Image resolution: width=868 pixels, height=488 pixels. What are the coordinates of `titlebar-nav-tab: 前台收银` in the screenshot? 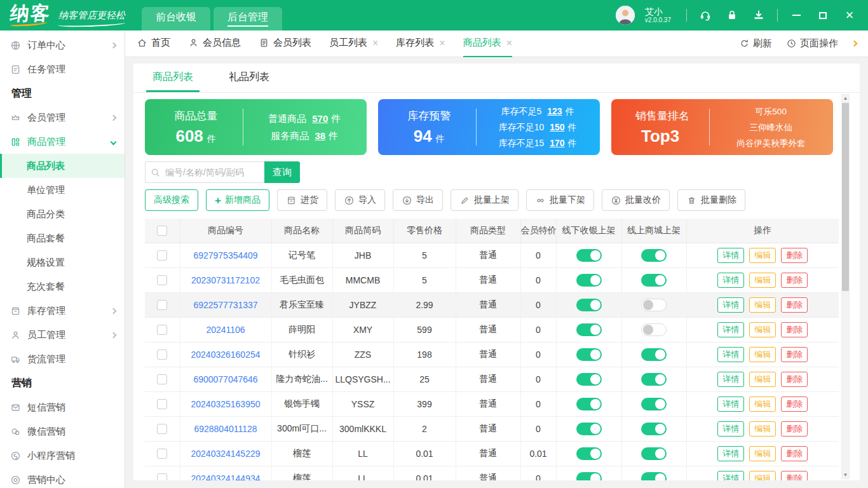 It's located at (176, 19).